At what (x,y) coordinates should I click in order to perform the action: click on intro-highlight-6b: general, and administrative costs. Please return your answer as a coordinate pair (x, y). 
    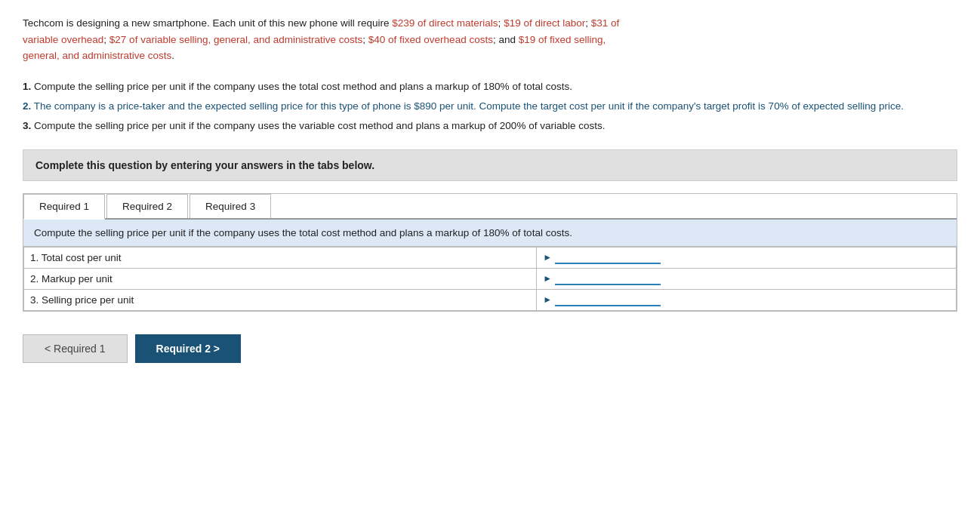
    Looking at the image, I should click on (97, 56).